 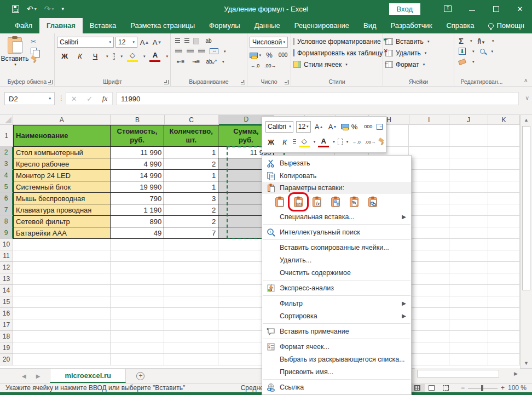 What do you see at coordinates (192, 187) in the screenshot?
I see `cell-C5: 1` at bounding box center [192, 187].